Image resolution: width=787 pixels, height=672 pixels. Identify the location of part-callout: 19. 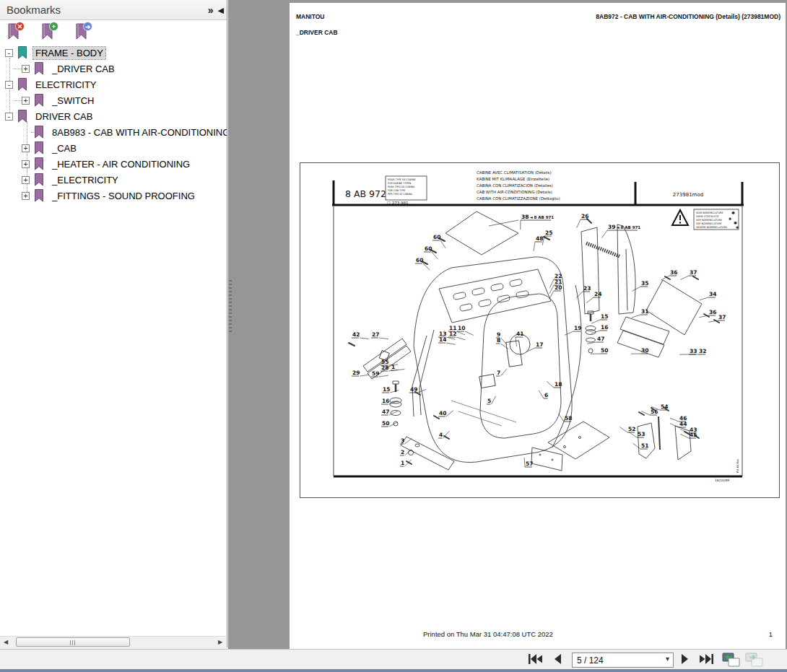
(578, 328).